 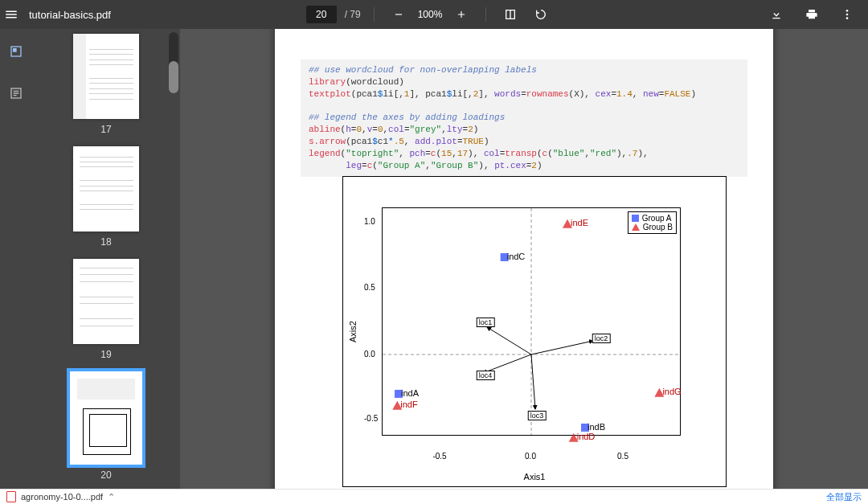 What do you see at coordinates (61, 497) in the screenshot?
I see `download-item: agronomy-10-0....pdf ⌃` at bounding box center [61, 497].